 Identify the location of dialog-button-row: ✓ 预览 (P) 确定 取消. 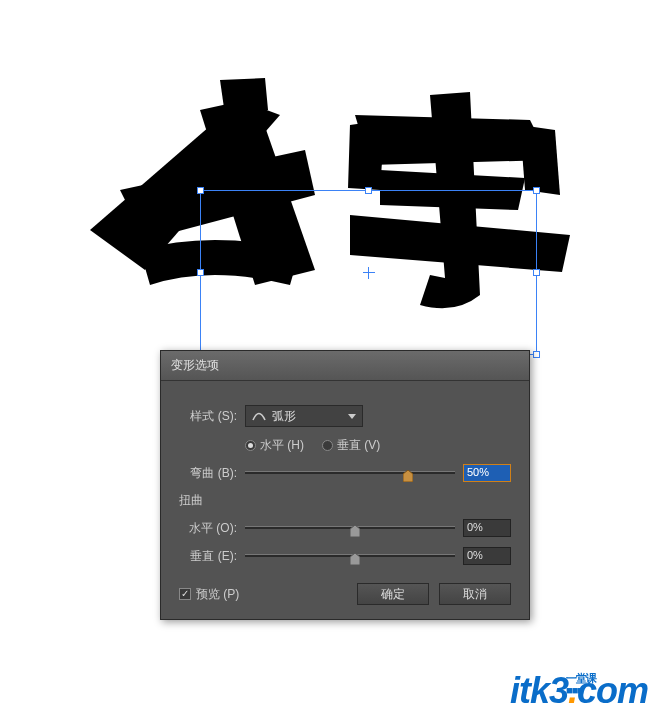
(345, 594).